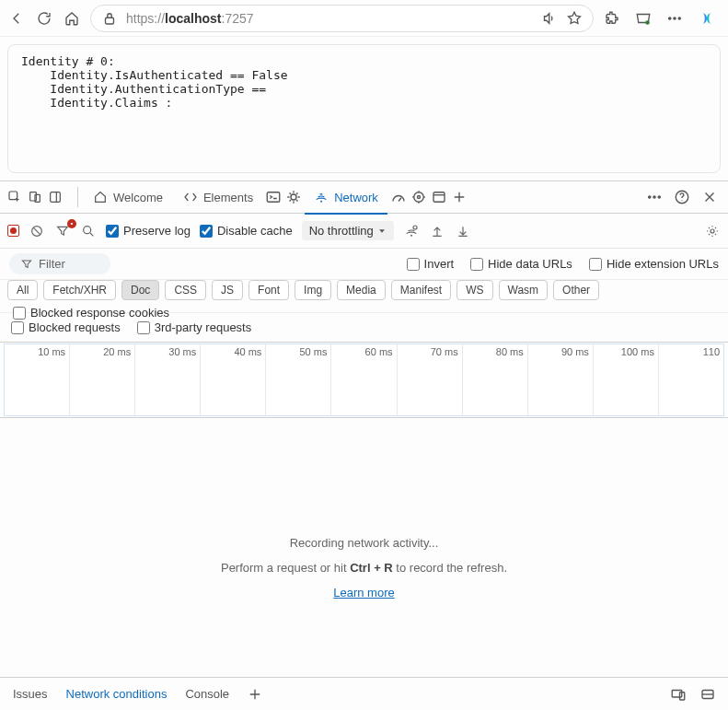 Image resolution: width=728 pixels, height=710 pixels. What do you see at coordinates (248, 352) in the screenshot?
I see `timeline-label: 40 ms` at bounding box center [248, 352].